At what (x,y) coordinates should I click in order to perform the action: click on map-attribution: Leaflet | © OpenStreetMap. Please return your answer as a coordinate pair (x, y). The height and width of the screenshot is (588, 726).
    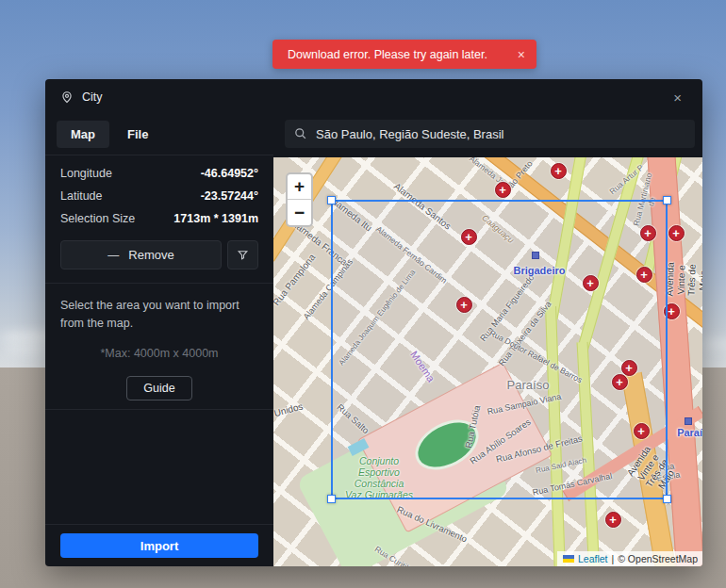
    Looking at the image, I should click on (630, 559).